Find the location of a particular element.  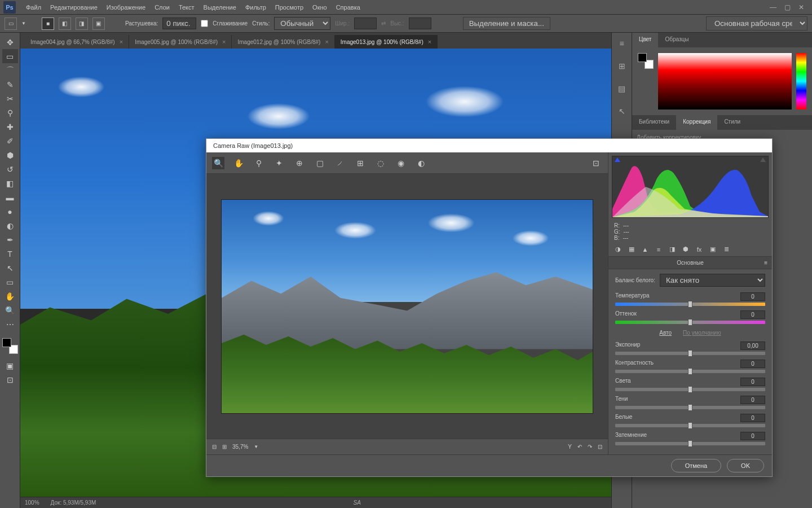

path-select-tool: ↖ is located at coordinates (10, 268).